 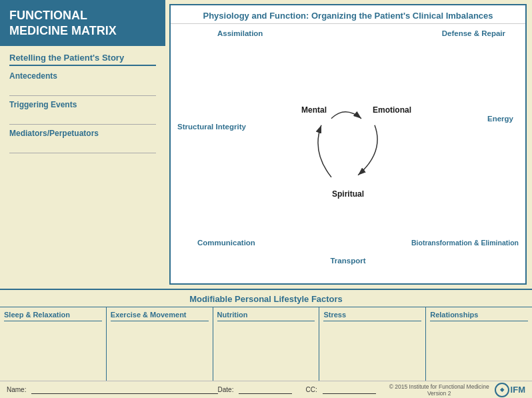 I want to click on cc-field, so click(x=349, y=390).